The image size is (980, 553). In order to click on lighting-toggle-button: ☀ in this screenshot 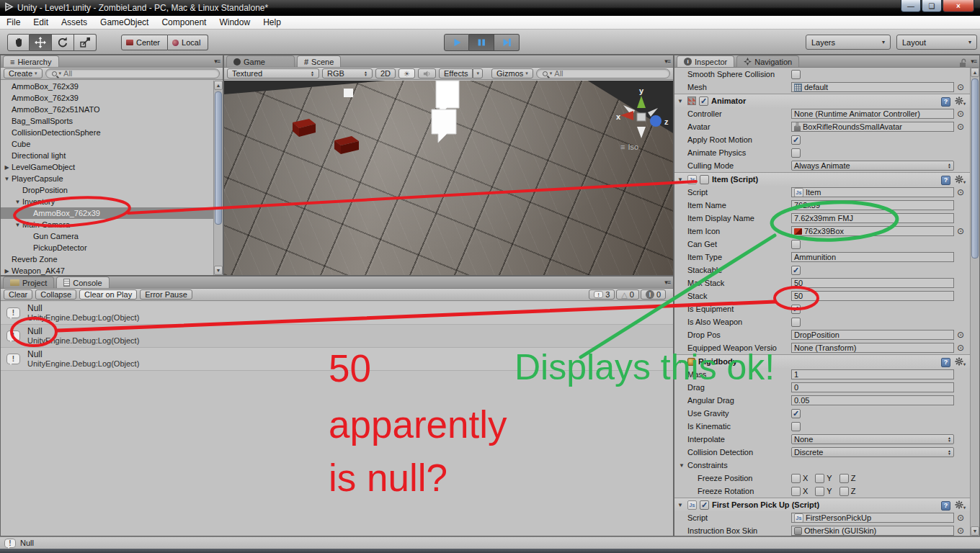, I will do `click(406, 73)`.